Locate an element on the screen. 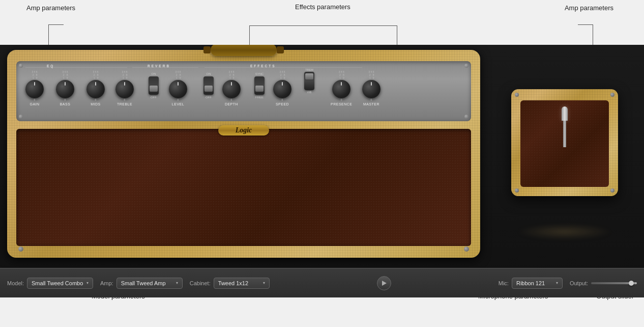 The image size is (644, 327). trem-toggle is located at coordinates (309, 81).